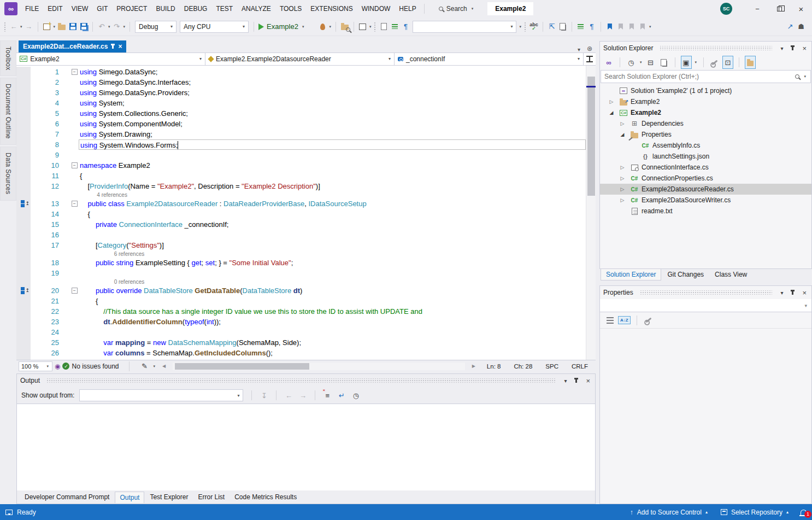 Image resolution: width=812 pixels, height=520 pixels. Describe the element at coordinates (332, 124) in the screenshot. I see `code-text: using System.ComponentModel;` at that location.